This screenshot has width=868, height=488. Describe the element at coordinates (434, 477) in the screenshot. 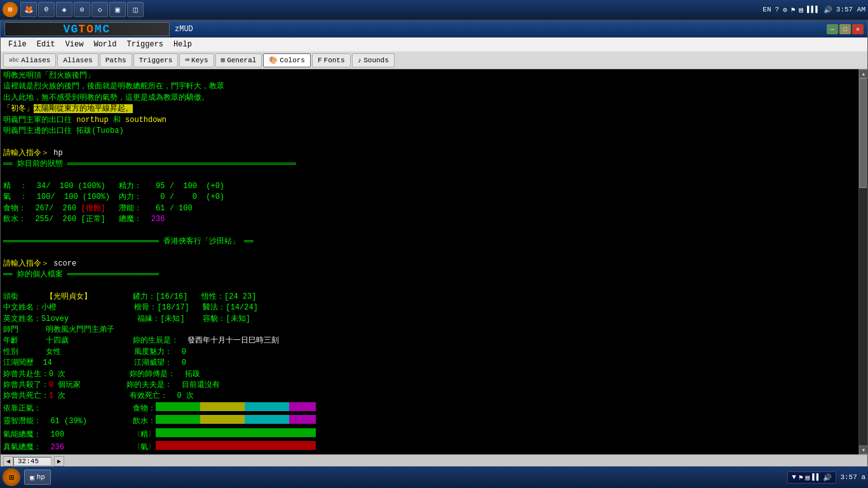

I see `taskbar-bottom: ⊞ ▣ hp ▼ ⚑ ▤ ▌▌ 🔊 3:57 a` at that location.